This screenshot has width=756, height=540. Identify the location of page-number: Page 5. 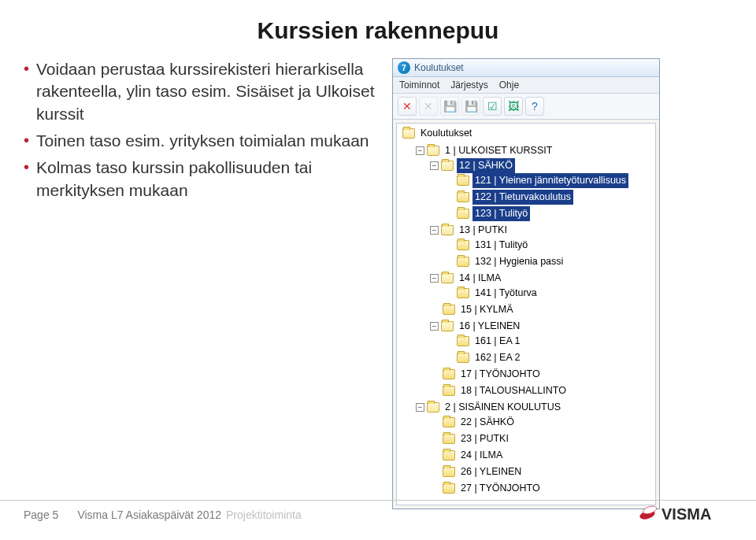
(41, 515).